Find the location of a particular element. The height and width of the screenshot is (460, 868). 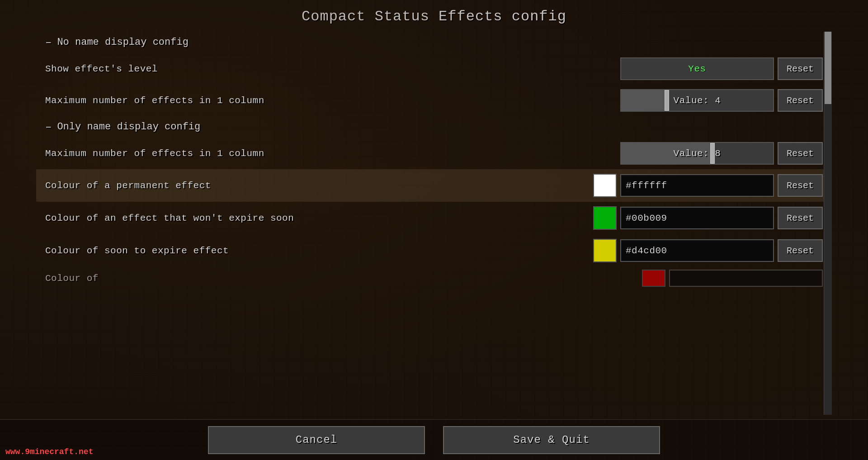

max-effects-no-name-reset: Reset is located at coordinates (800, 100).